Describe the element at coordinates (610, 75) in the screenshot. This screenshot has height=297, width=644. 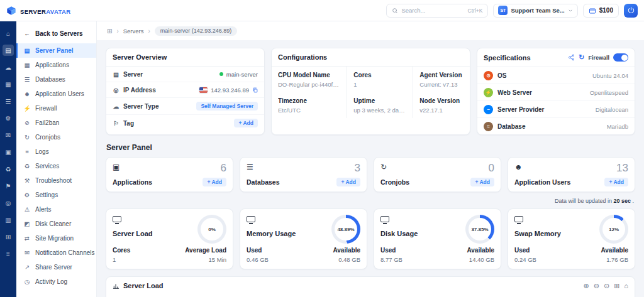
I see `os-value: Ubuntu 24.04` at that location.